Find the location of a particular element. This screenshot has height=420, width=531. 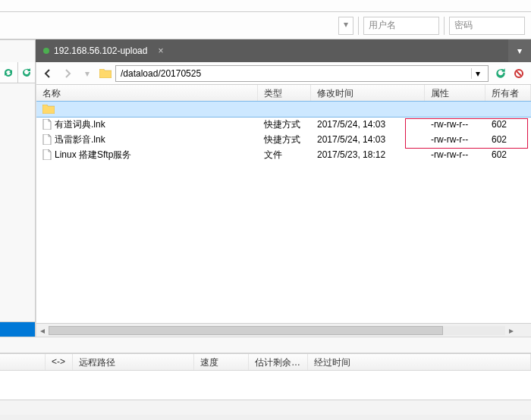

menu-strip is located at coordinates (266, 6).